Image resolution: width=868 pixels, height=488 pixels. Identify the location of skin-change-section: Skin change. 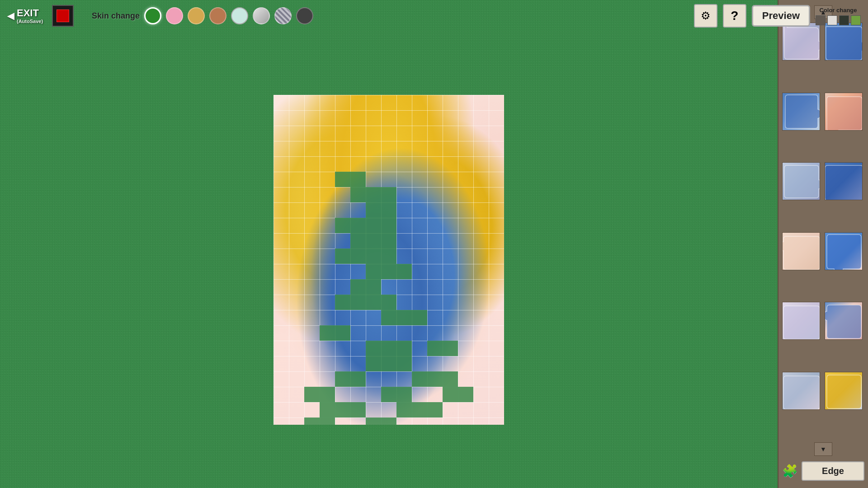
(203, 16).